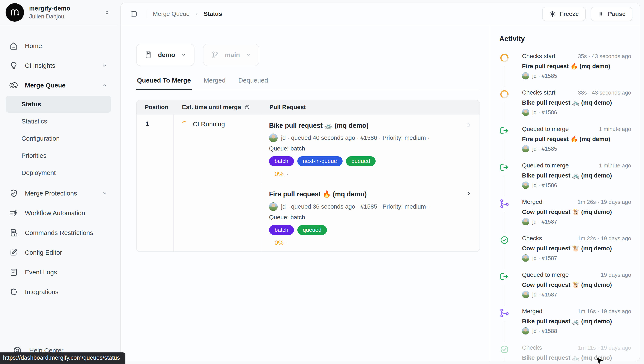 This screenshot has width=644, height=364. What do you see at coordinates (312, 230) in the screenshot?
I see `status-badge: queued` at bounding box center [312, 230].